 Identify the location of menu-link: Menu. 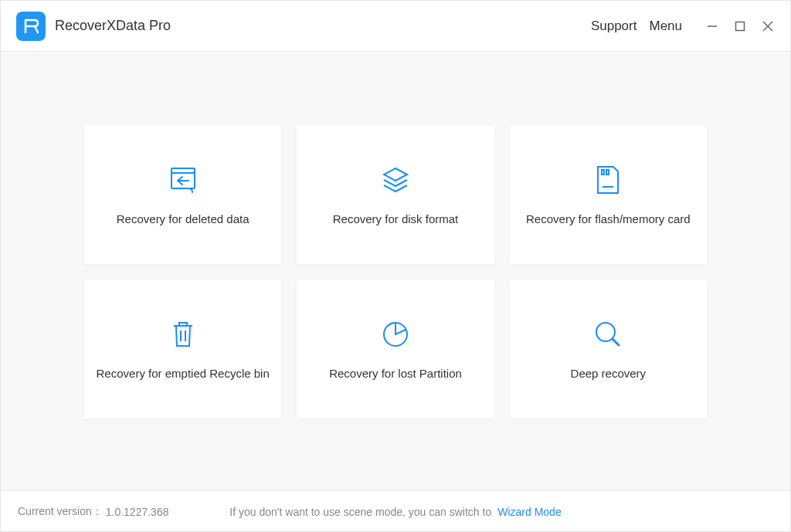
(666, 26).